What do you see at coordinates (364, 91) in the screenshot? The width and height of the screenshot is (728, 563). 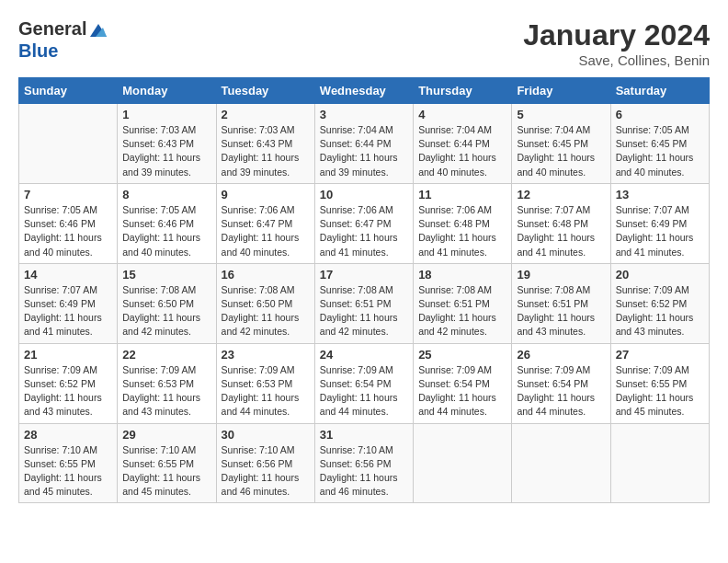 I see `calendar-header: SundayMondayTuesdayWednesdayThursdayFrid…` at bounding box center [364, 91].